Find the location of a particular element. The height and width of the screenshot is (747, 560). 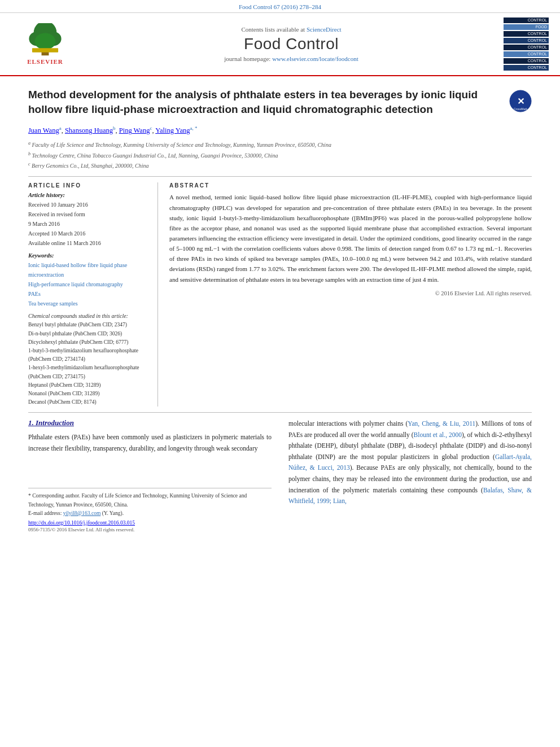

journal-center: Contents lists available at ScienceDirec… is located at coordinates (291, 44).